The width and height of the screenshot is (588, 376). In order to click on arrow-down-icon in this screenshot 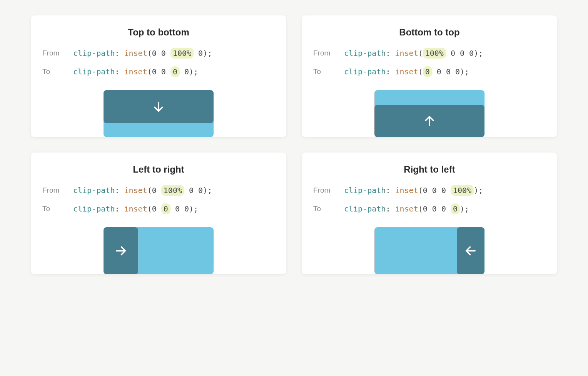, I will do `click(159, 107)`.